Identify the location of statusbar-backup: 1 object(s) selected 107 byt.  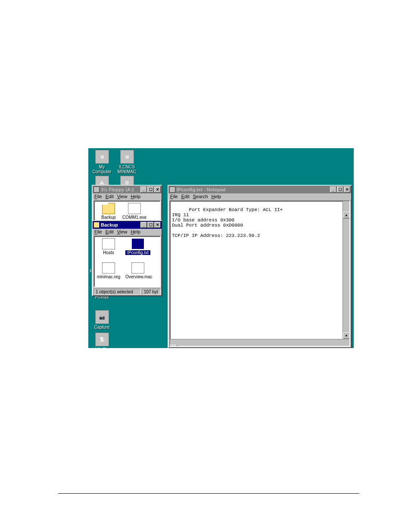
(127, 292).